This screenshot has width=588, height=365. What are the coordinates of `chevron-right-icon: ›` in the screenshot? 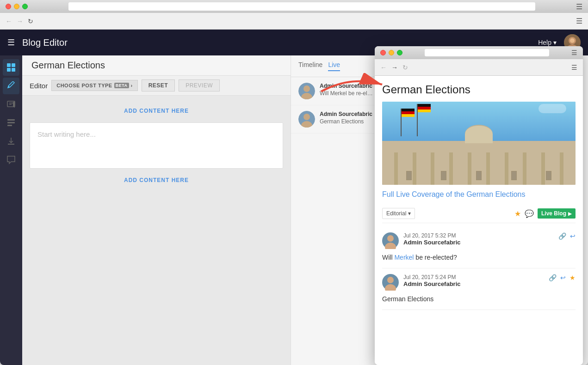 It's located at (132, 85).